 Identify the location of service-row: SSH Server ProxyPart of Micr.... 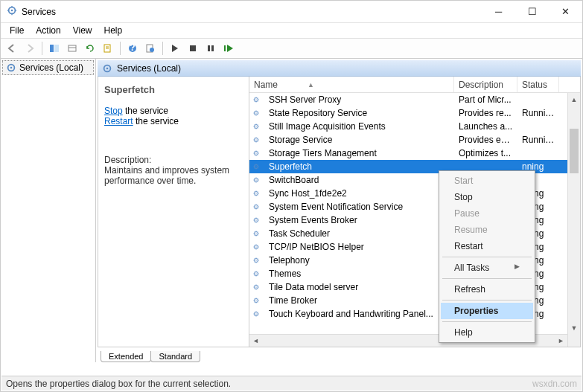
(415, 100).